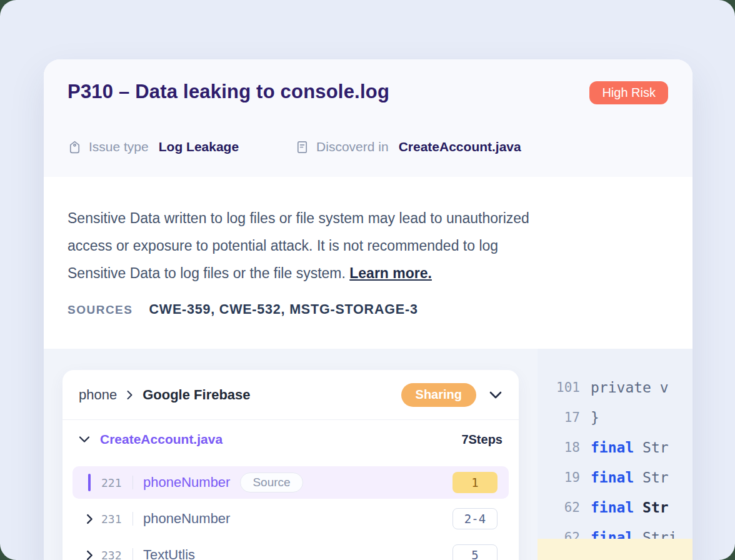  Describe the element at coordinates (161, 439) in the screenshot. I see `file-name: CreateAccount.java` at that location.